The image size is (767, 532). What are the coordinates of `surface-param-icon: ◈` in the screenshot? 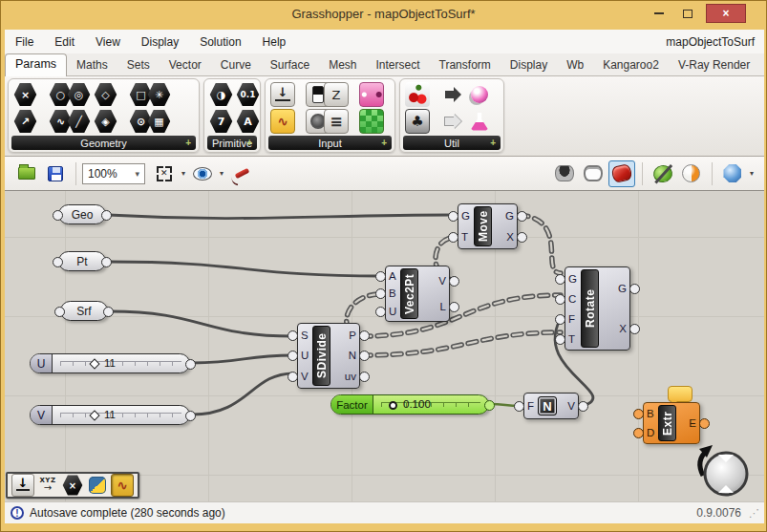 It's located at (105, 121).